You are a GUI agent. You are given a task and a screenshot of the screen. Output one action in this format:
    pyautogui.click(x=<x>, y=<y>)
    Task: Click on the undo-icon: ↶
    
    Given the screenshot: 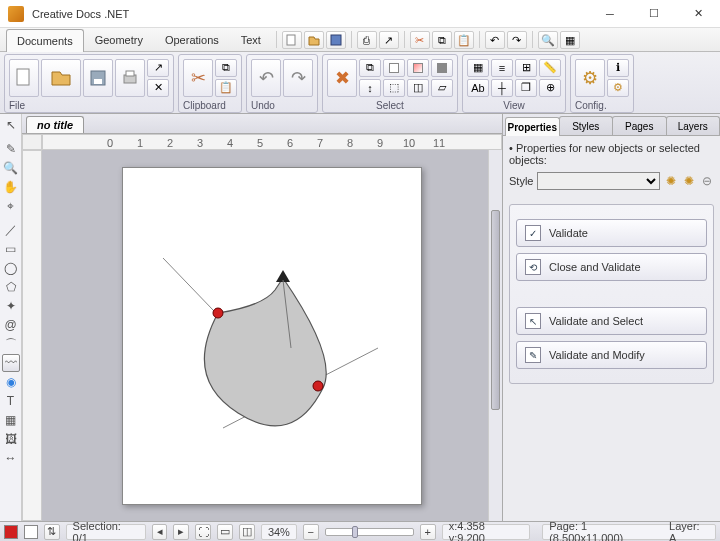 What is the action you would take?
    pyautogui.click(x=495, y=40)
    